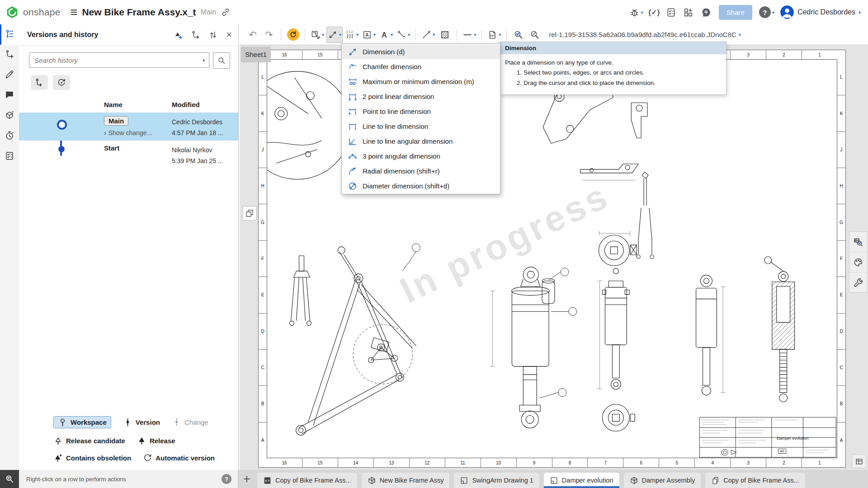  I want to click on undo-button: ↶, so click(253, 35).